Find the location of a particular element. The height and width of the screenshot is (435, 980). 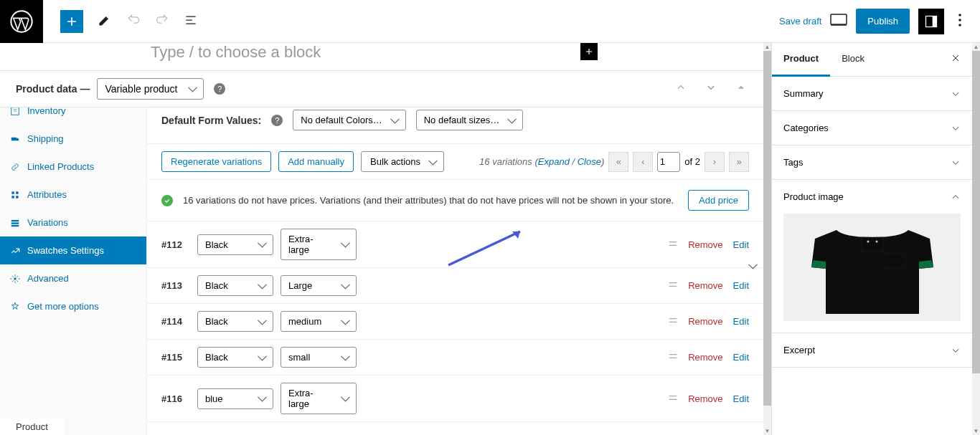

tab-label: Linked Products is located at coordinates (60, 166).